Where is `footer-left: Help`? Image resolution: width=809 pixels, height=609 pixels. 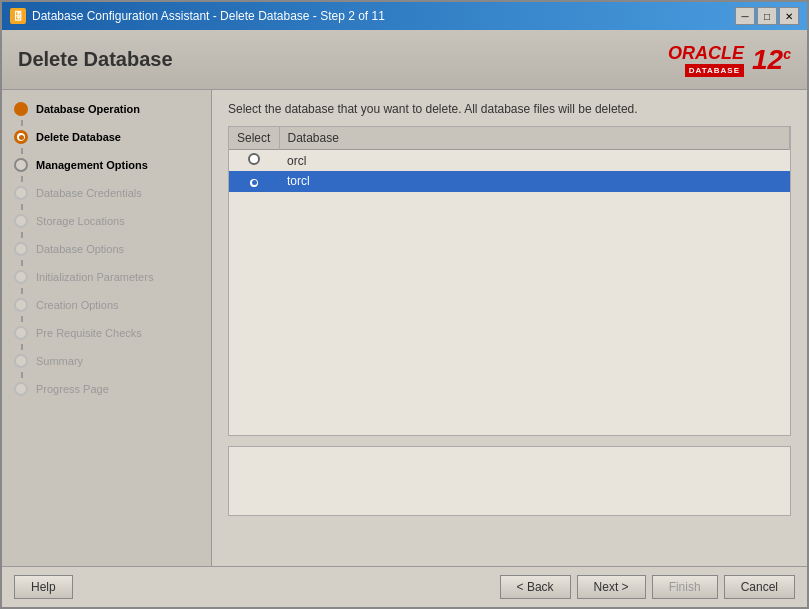
footer-left: Help is located at coordinates (44, 587).